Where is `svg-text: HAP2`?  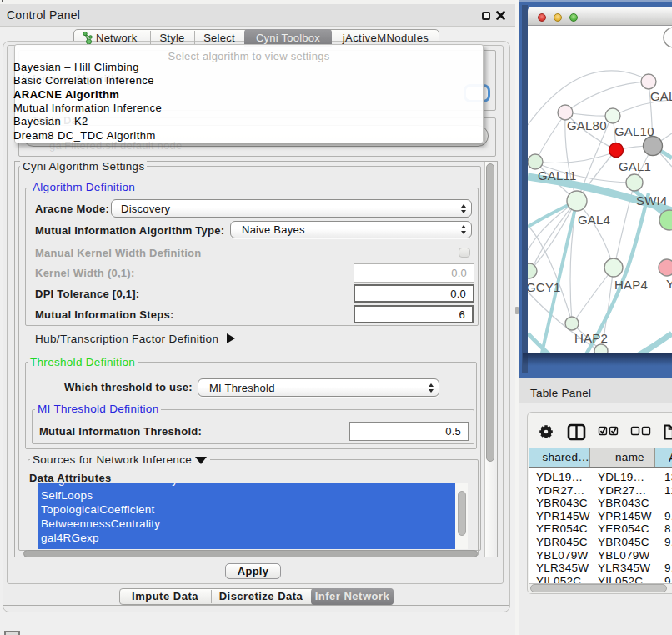 svg-text: HAP2 is located at coordinates (591, 338).